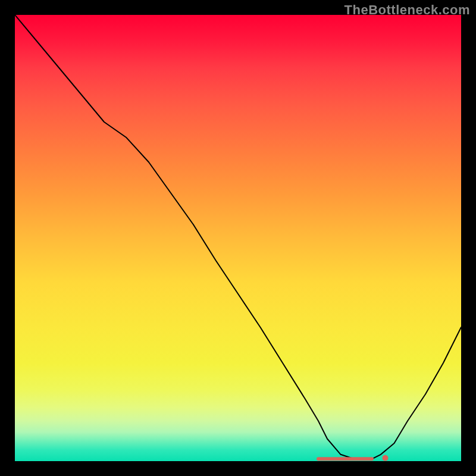 This screenshot has width=476, height=476. I want to click on baseline-dot-icon, so click(386, 458).